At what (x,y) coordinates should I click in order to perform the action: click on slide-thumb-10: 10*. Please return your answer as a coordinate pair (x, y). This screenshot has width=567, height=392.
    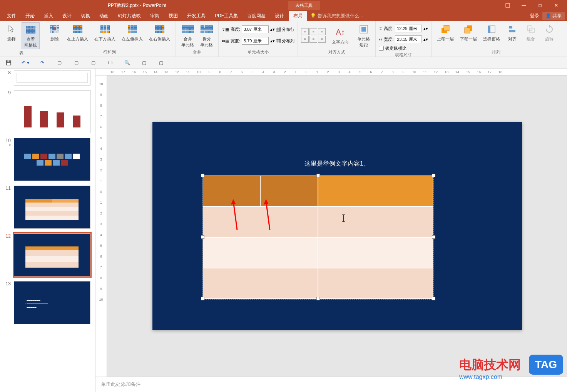
    Looking at the image, I should click on (48, 159).